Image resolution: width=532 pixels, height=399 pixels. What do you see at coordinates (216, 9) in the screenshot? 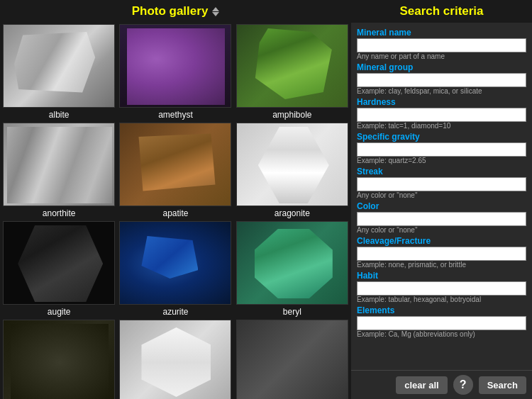
I see `sort-up-arrow` at bounding box center [216, 9].